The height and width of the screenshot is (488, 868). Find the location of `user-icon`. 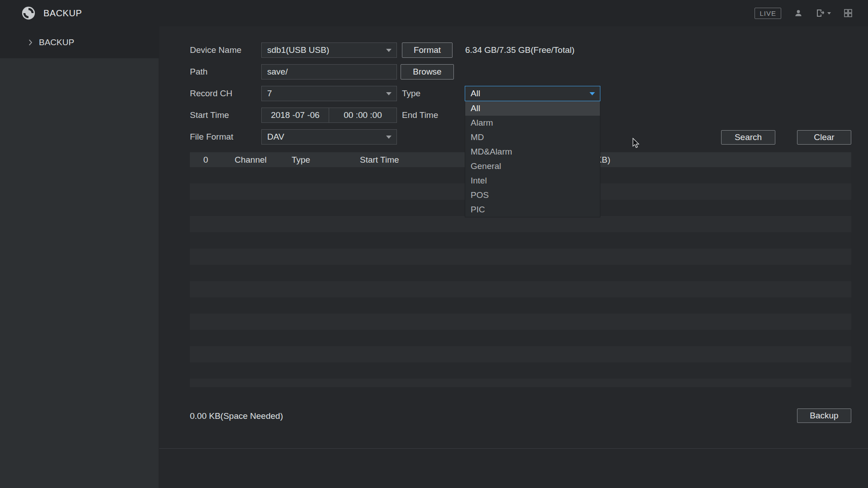

user-icon is located at coordinates (798, 13).